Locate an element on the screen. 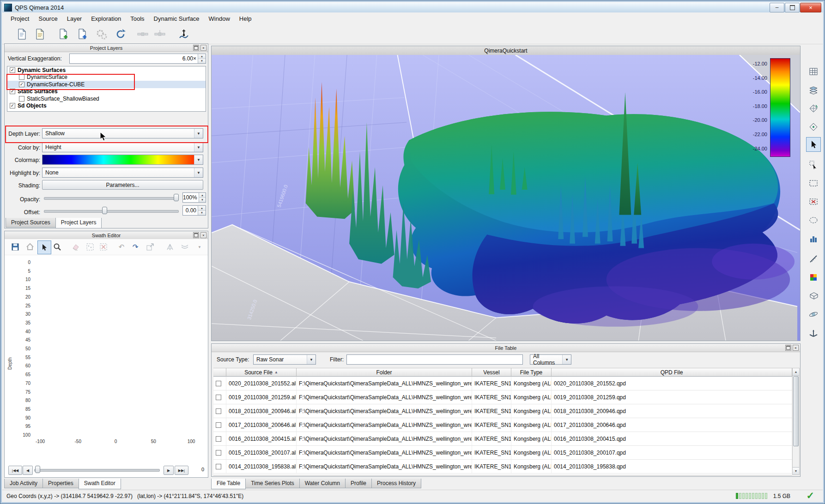 Image resolution: width=825 pixels, height=504 pixels. scroll-up-icon: ▲ is located at coordinates (796, 372).